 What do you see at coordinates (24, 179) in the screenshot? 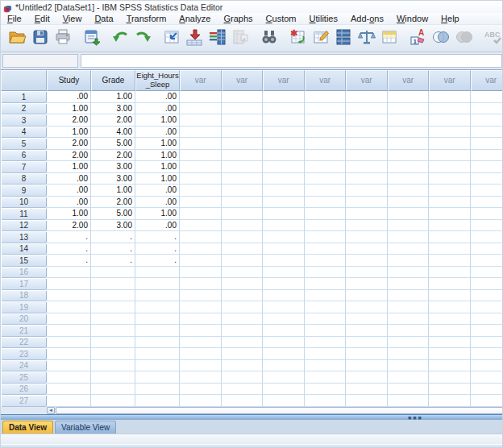
I see `row-number: 8` at bounding box center [24, 179].